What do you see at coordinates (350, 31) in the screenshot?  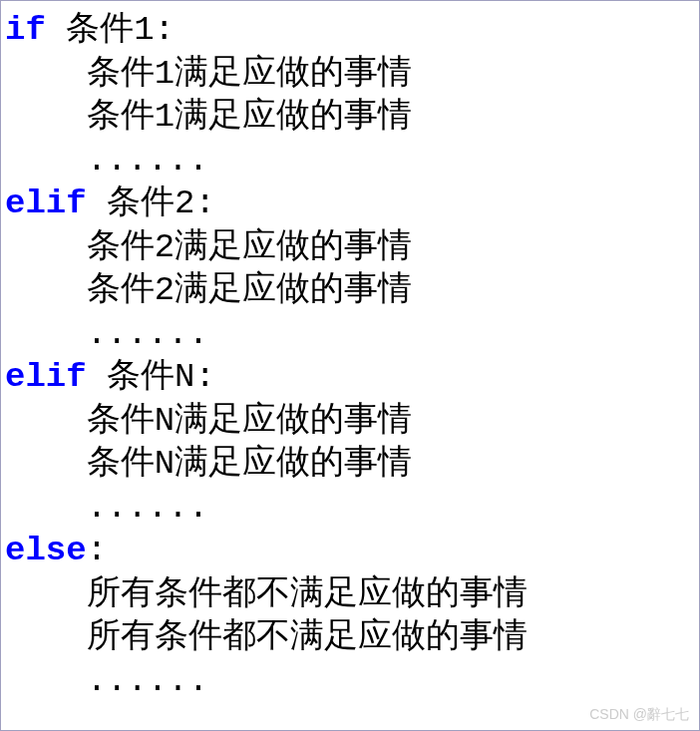 I see `code-line: if 条件1:` at bounding box center [350, 31].